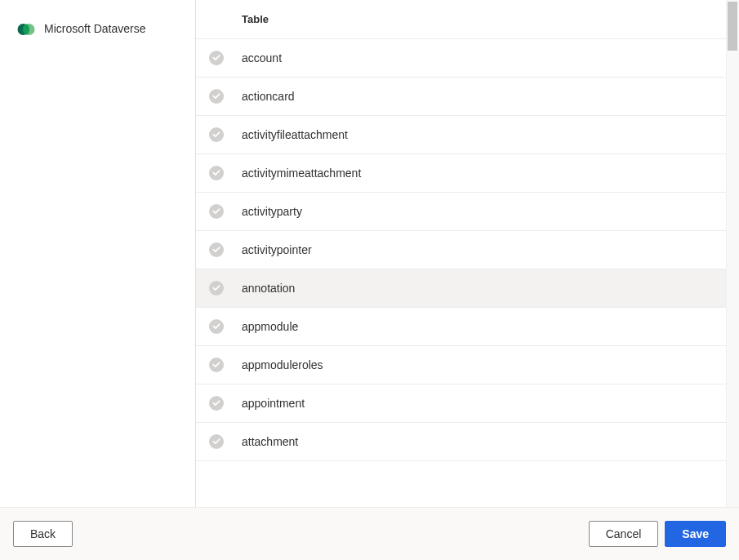  I want to click on cancel-button: Cancel, so click(624, 534).